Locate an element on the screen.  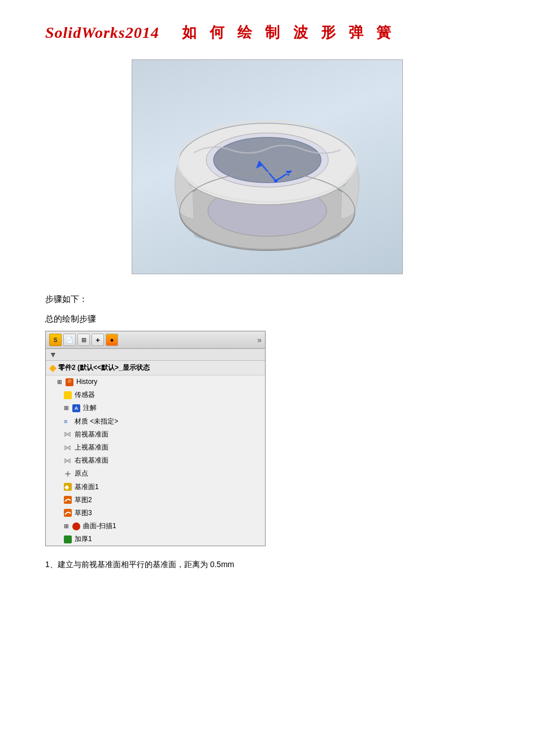
datum1-icon: ◆ is located at coordinates (68, 487).